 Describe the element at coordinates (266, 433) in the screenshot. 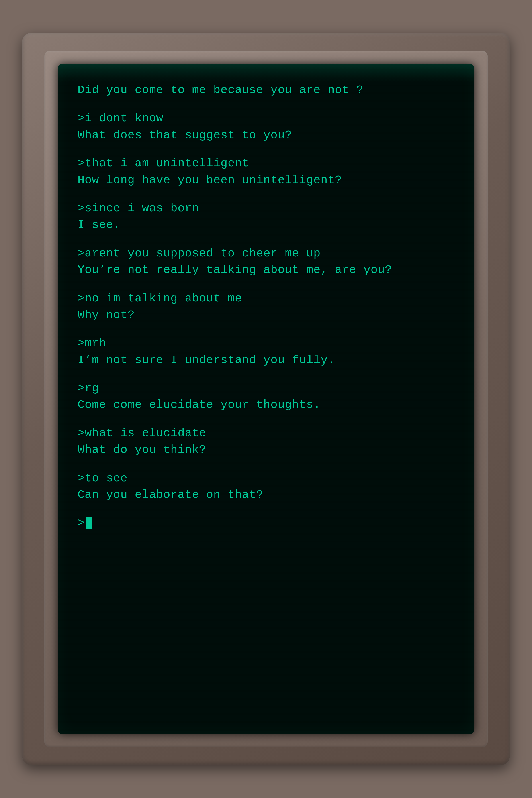

I see `terminal-input-line: >what is elucidate` at that location.